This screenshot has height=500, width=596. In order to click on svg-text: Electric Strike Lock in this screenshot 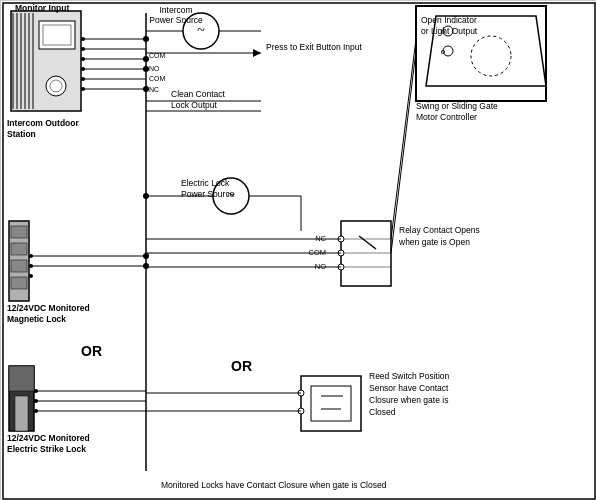, I will do `click(46, 449)`.